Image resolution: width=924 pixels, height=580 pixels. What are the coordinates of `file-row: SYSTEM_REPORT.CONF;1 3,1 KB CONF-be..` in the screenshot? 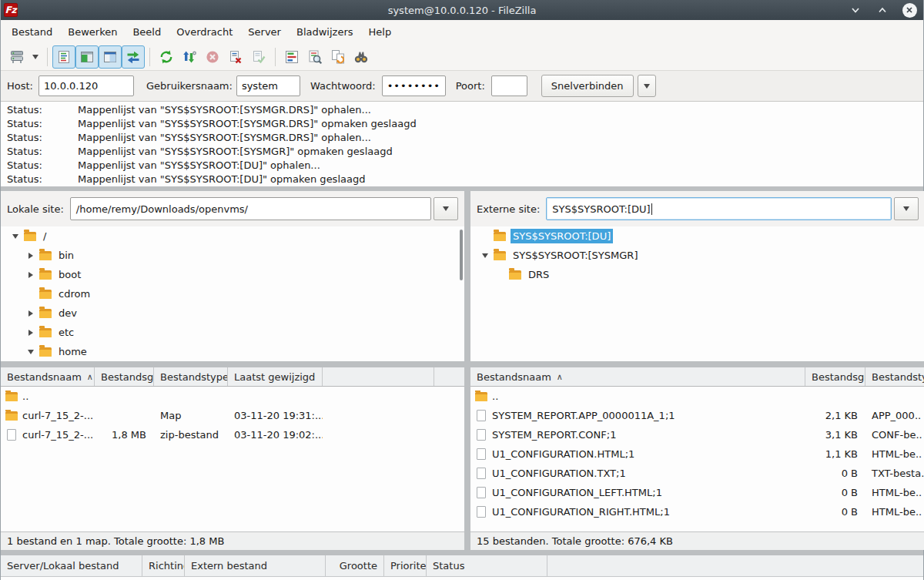 It's located at (698, 434).